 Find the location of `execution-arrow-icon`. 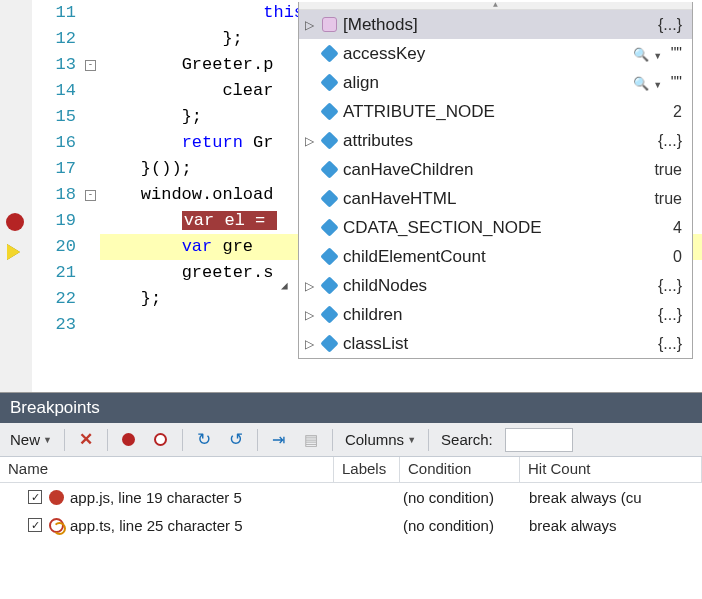

execution-arrow-icon is located at coordinates (14, 252).